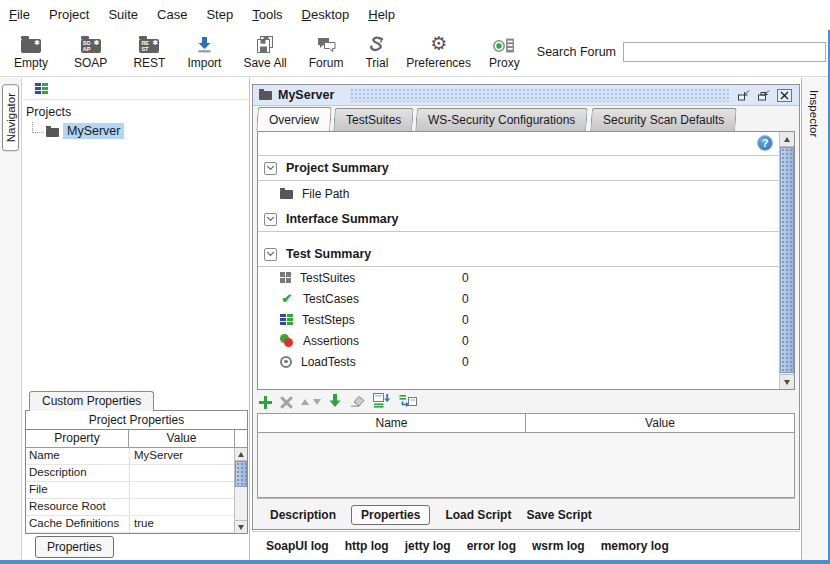 The height and width of the screenshot is (564, 830). I want to click on tab-overview: Overview, so click(294, 119).